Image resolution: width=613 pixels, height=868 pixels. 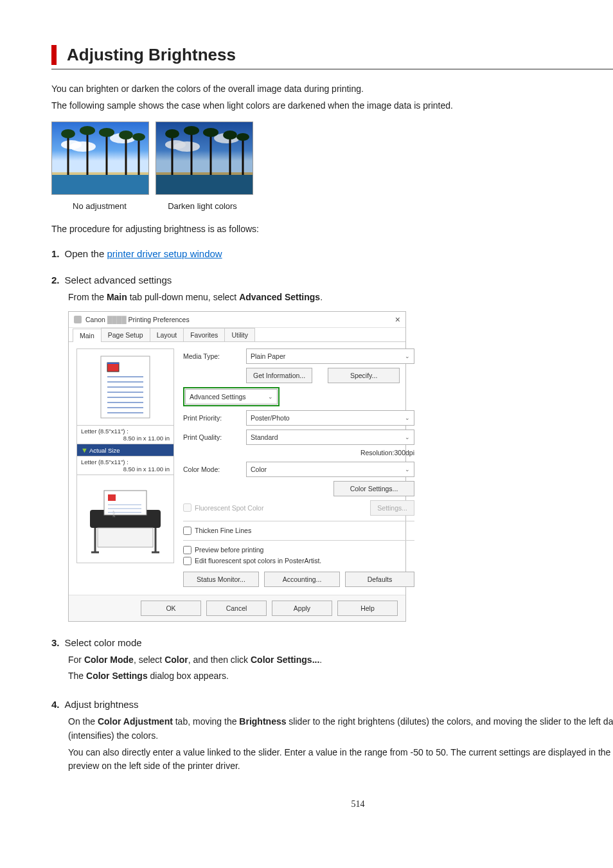 What do you see at coordinates (237, 335) in the screenshot?
I see `dialog-tabs: Main Page Setup Layout Favorites Utility` at bounding box center [237, 335].